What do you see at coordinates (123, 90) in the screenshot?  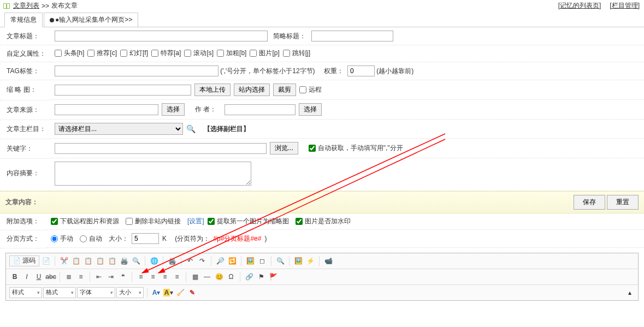 I see `thumb-input` at bounding box center [123, 90].